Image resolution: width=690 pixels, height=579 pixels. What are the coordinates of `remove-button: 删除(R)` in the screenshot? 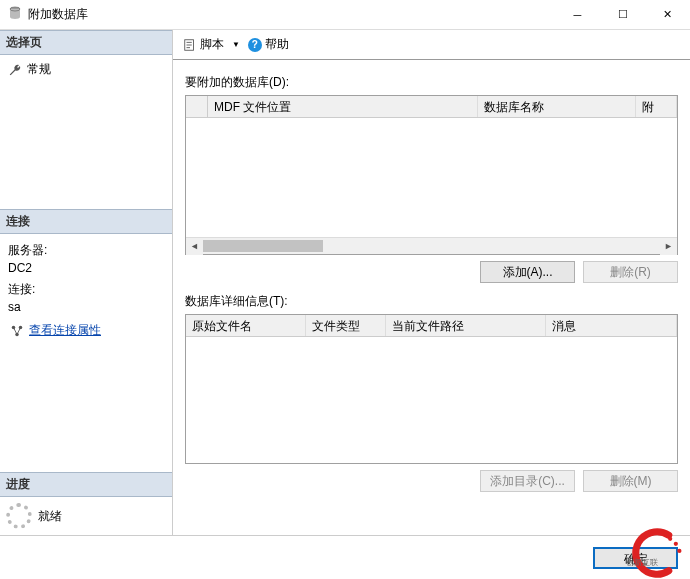 It's located at (630, 272).